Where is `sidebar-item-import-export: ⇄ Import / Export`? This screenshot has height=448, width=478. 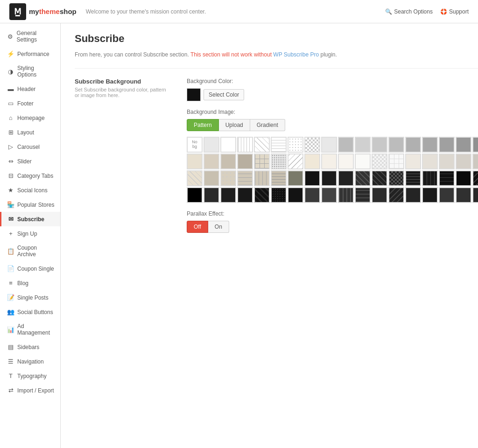 sidebar-item-import-export: ⇄ Import / Export is located at coordinates (30, 390).